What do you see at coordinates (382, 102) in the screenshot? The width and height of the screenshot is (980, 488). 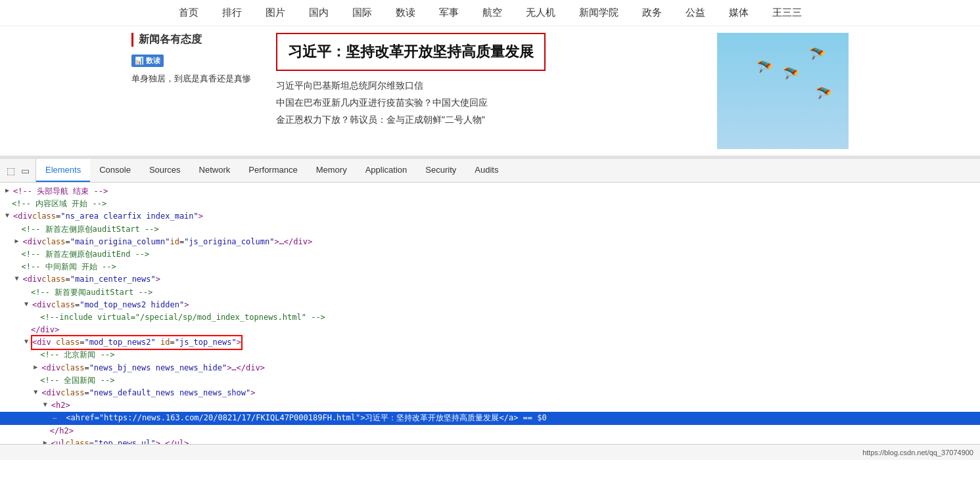 I see `sub-headline-link: 中国在巴布亚新几内亚进行疫苗实验？中国大使回应` at bounding box center [382, 102].